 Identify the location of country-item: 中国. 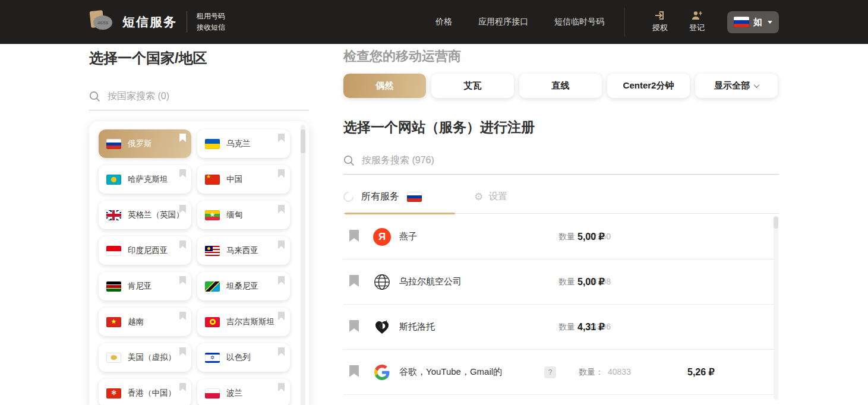
(244, 179).